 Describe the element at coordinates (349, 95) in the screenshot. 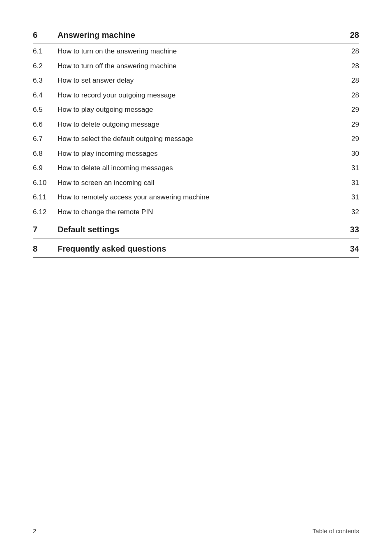

I see `item-6-4-page: 28` at that location.